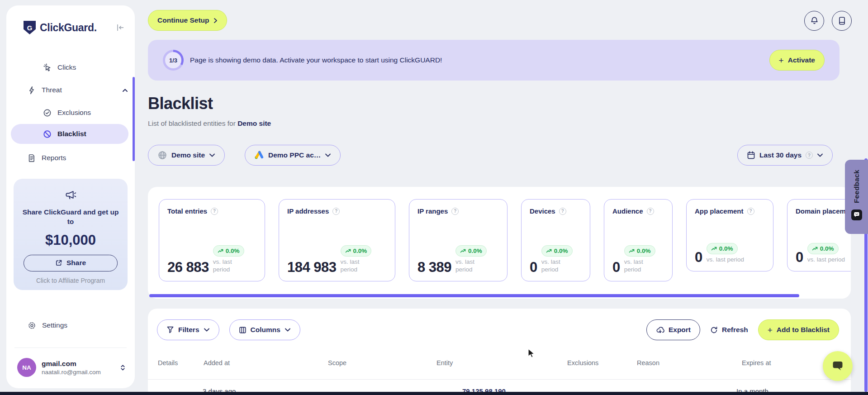 The width and height of the screenshot is (868, 395). I want to click on stat-card-ip-ranges: IP ranges? 8 389 0.0% vs. last period, so click(458, 240).